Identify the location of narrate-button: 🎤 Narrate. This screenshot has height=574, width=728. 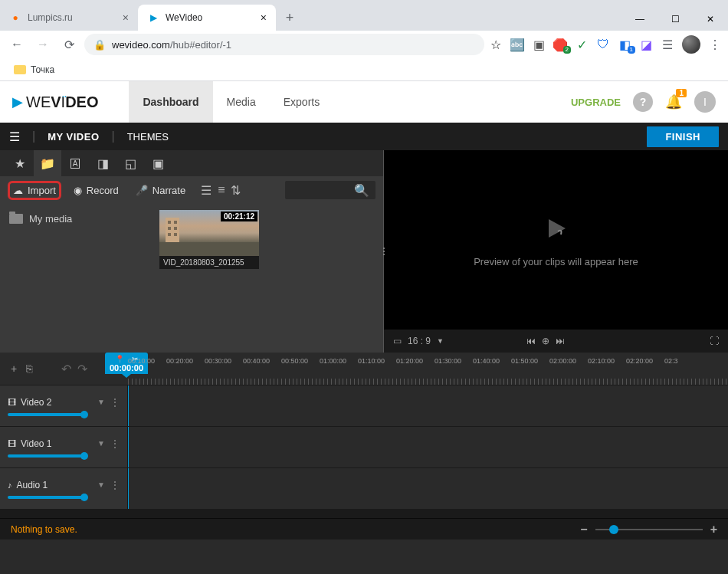
(161, 190).